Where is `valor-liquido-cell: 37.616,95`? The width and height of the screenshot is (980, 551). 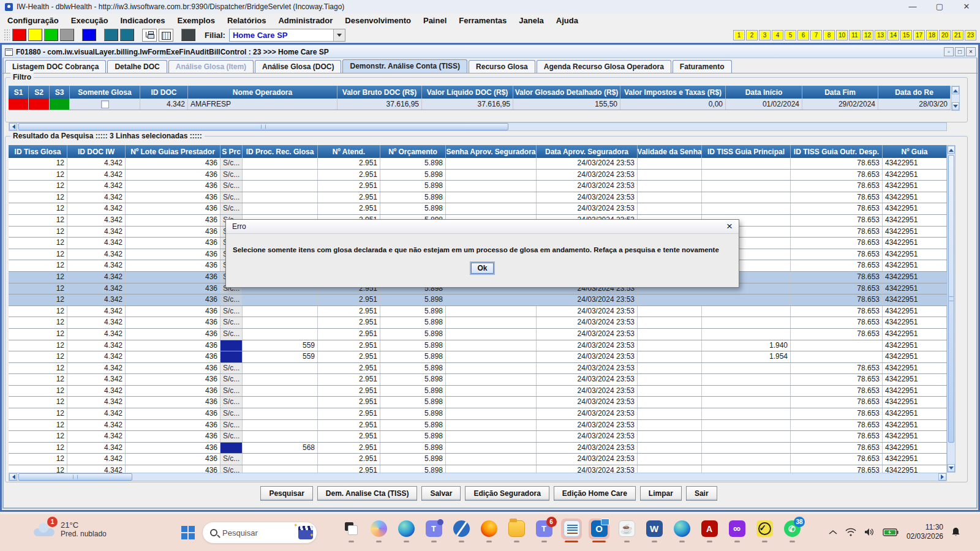
valor-liquido-cell: 37.616,95 is located at coordinates (468, 104).